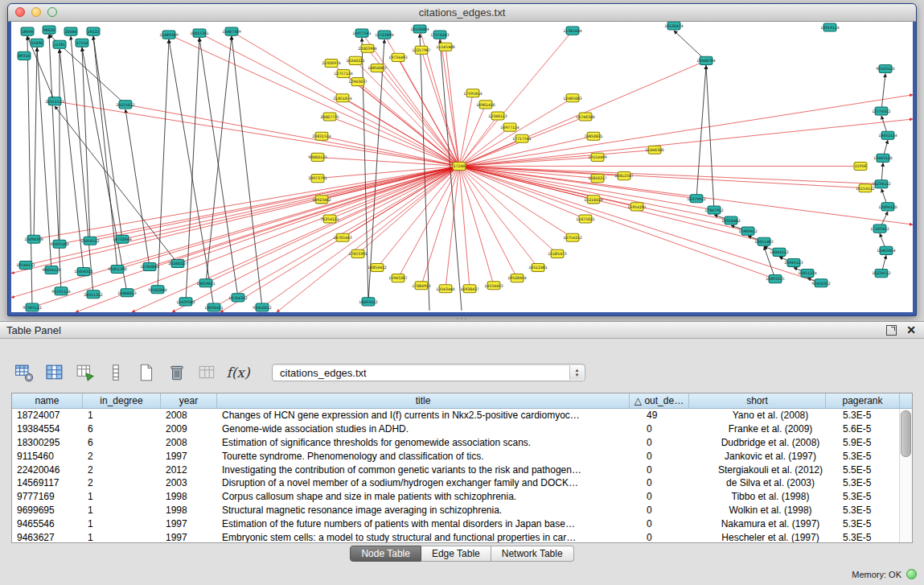 This screenshot has width=924, height=585. Describe the element at coordinates (758, 401) in the screenshot. I see `column-header-short: short` at that location.